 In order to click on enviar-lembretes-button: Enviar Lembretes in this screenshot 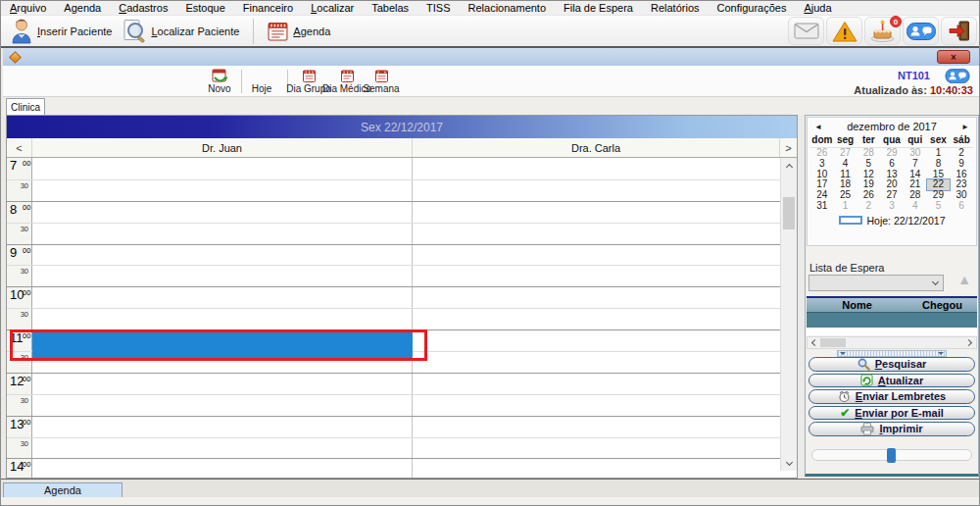, I will do `click(892, 396)`.